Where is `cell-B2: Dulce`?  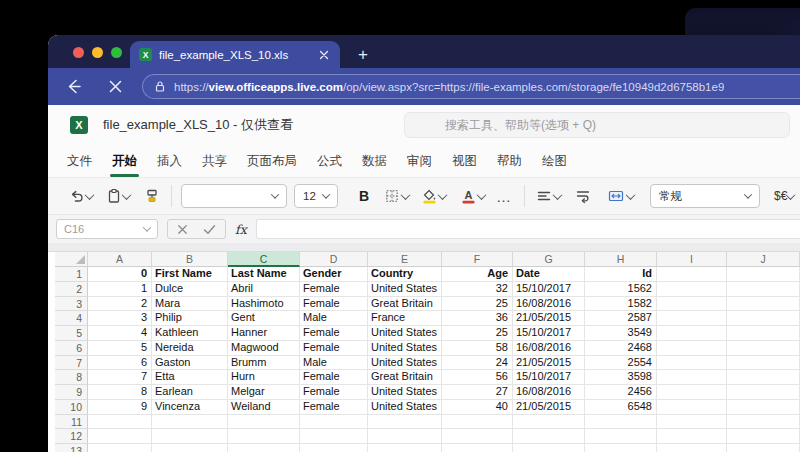 cell-B2: Dulce is located at coordinates (190, 290).